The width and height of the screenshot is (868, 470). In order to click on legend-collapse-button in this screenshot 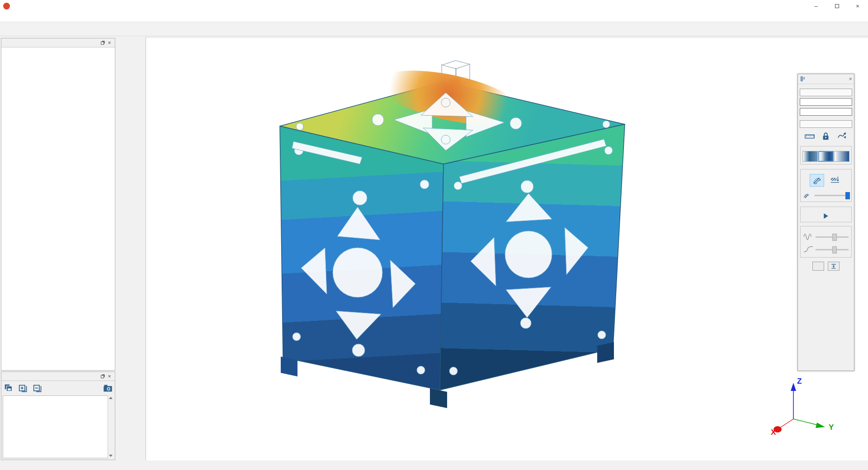, I will do `click(834, 266)`.